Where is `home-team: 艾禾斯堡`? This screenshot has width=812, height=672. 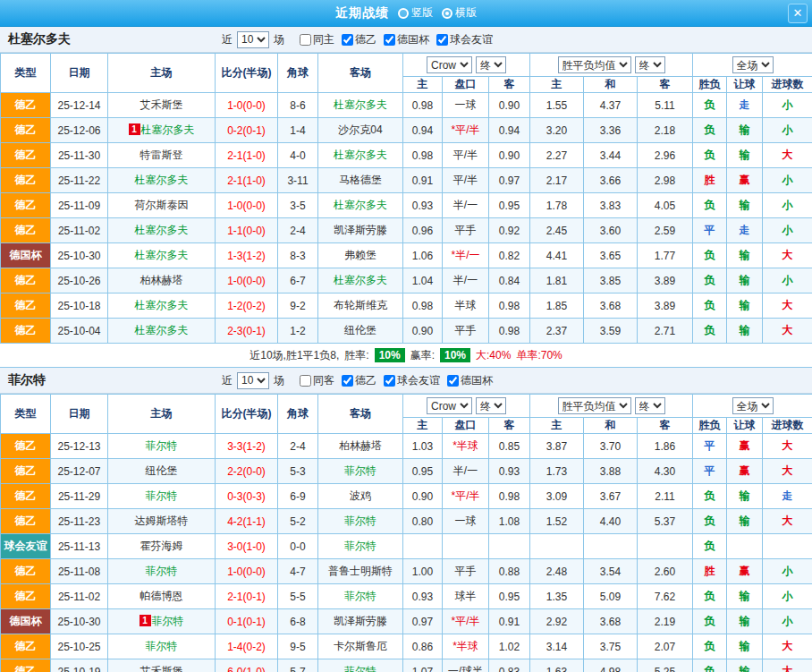 home-team: 艾禾斯堡 is located at coordinates (162, 666).